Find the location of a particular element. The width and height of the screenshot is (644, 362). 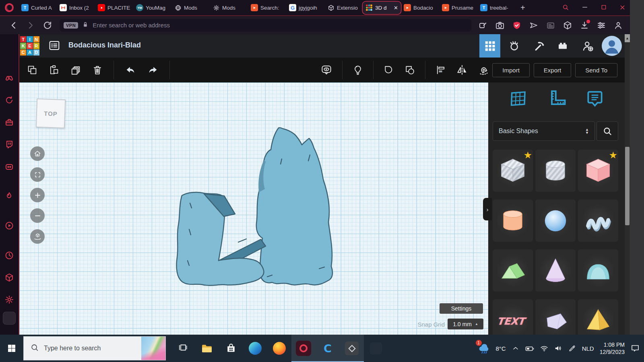

pen-icon is located at coordinates (572, 348).